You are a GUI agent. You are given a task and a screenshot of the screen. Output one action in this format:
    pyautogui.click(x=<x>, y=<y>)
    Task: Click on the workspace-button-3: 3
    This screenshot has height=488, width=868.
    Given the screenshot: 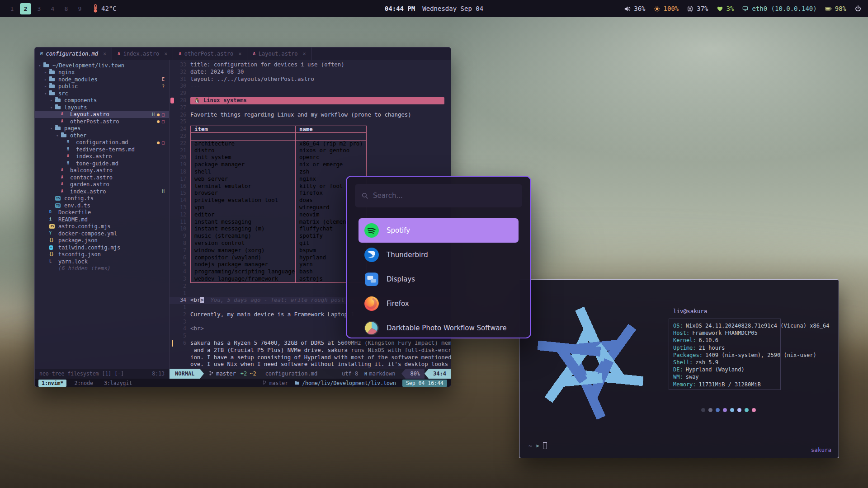 What is the action you would take?
    pyautogui.click(x=39, y=9)
    